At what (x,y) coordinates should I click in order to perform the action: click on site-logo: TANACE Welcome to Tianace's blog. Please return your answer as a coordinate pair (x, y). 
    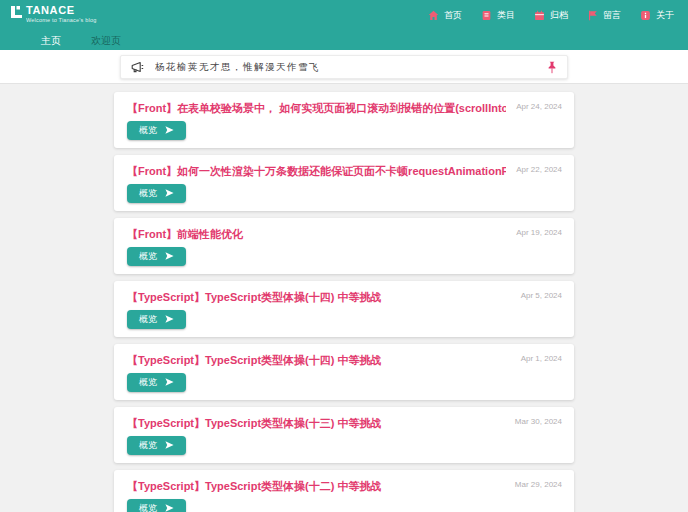
    Looking at the image, I should click on (53, 14).